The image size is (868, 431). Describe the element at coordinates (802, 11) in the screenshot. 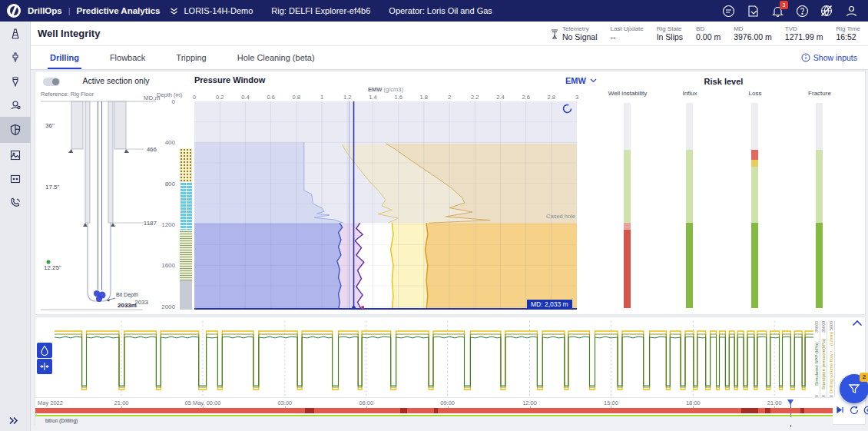

I see `help-icon` at that location.